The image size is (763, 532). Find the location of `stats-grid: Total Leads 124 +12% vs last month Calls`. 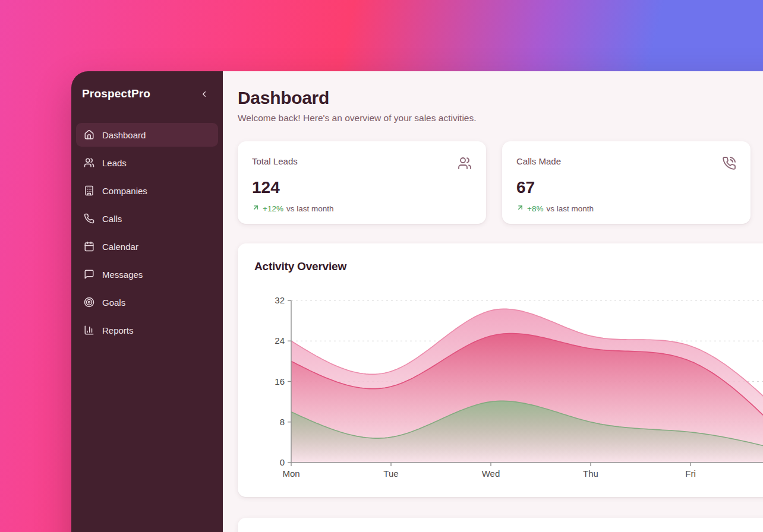

stats-grid: Total Leads 124 +12% vs last month Calls is located at coordinates (500, 183).